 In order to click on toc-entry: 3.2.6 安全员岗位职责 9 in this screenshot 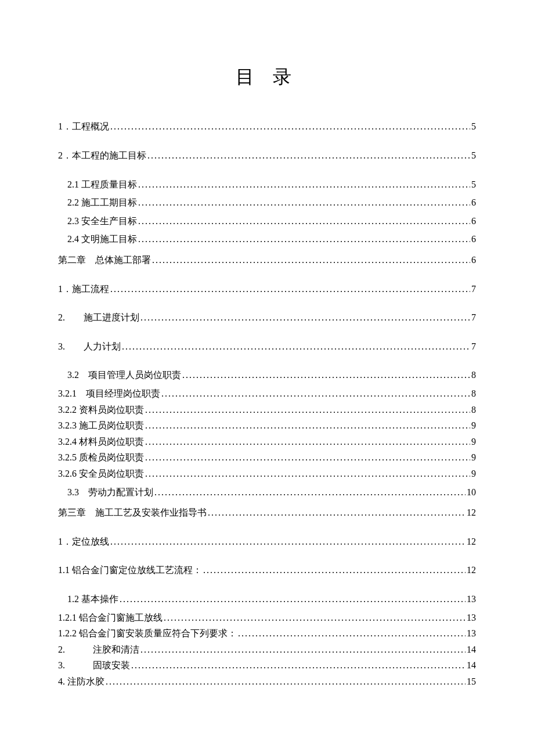, I will do `click(267, 474)`.